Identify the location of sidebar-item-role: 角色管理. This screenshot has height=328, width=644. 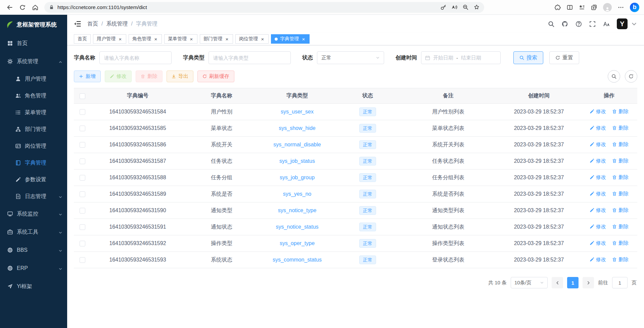
(34, 96).